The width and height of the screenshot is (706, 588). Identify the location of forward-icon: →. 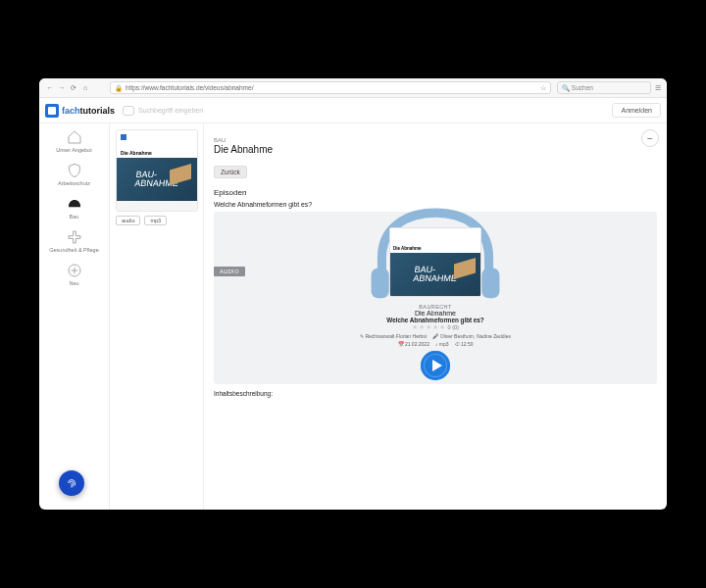
(62, 88).